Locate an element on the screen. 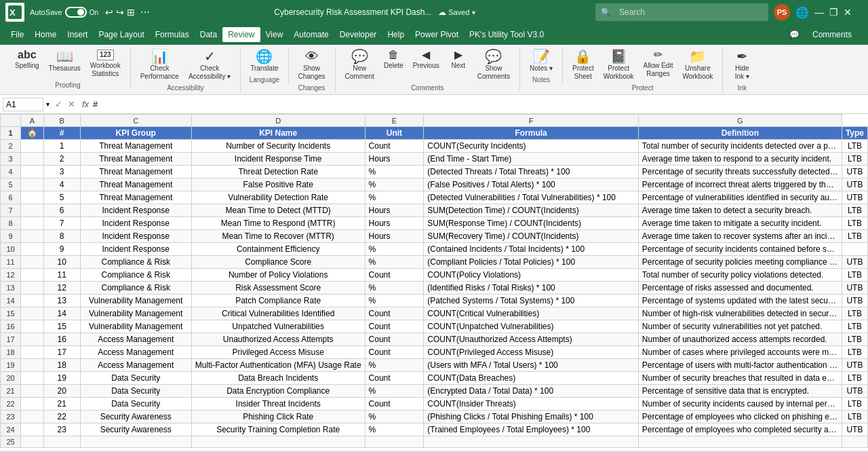 The image size is (868, 452). cell-r3-c0 is located at coordinates (33, 159).